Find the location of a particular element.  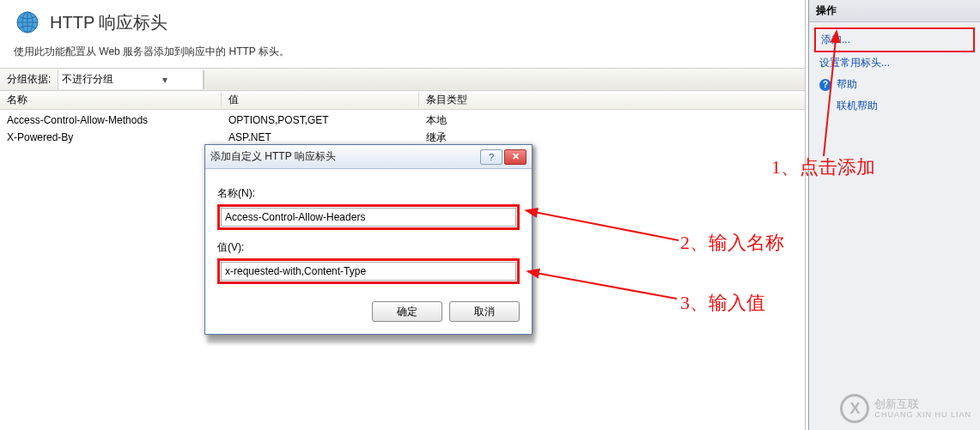

actions-header: 操作 is located at coordinates (895, 11).